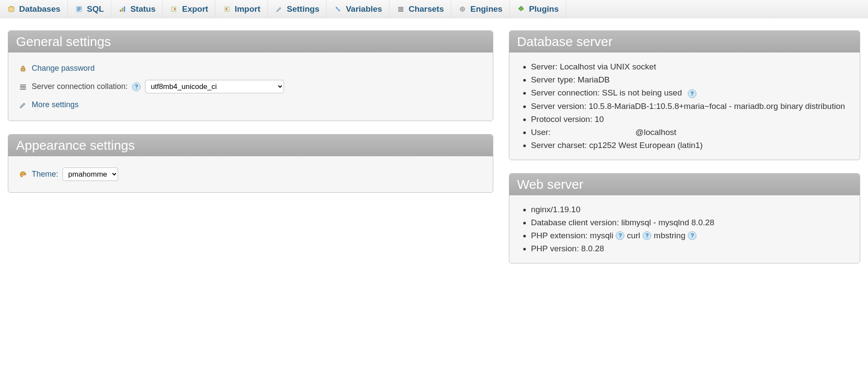 The width and height of the screenshot is (868, 375). I want to click on nav-tab-label: Charsets, so click(426, 9).